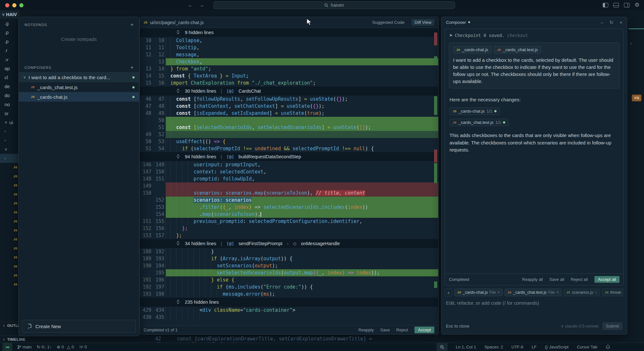 The height and width of the screenshot is (351, 644). What do you see at coordinates (534, 303) in the screenshot?
I see `composer-input: Edit, refactor, or add code (/ for comma…` at bounding box center [534, 303].